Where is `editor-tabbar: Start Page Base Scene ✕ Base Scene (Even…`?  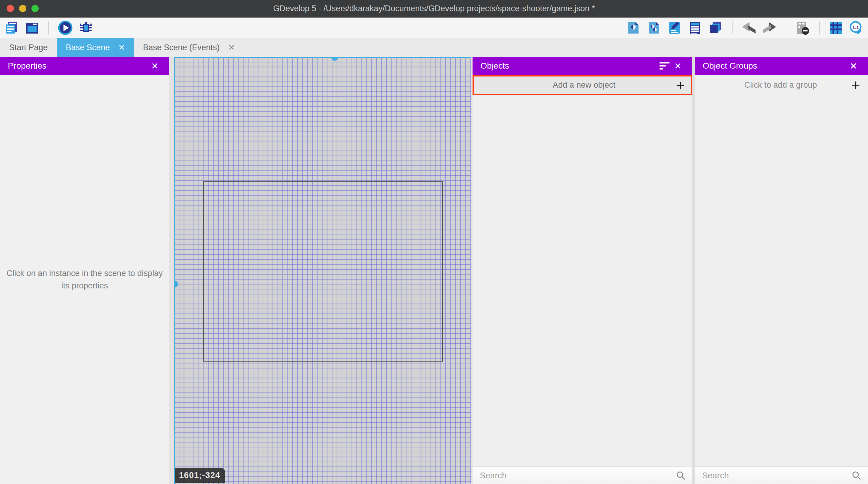
editor-tabbar: Start Page Base Scene ✕ Base Scene (Even… is located at coordinates (434, 48).